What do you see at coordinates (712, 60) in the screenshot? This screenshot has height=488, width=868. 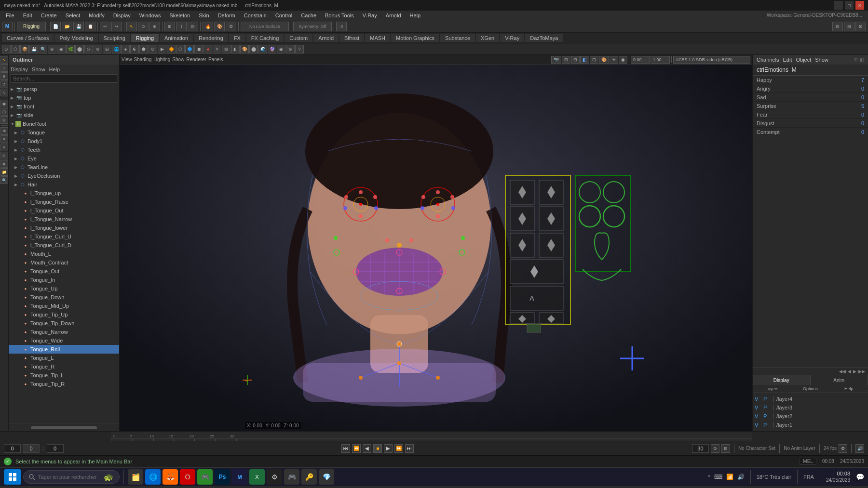 I see `vp-renderer-select: ACES 1.0 SDR-video (sRGB)` at bounding box center [712, 60].